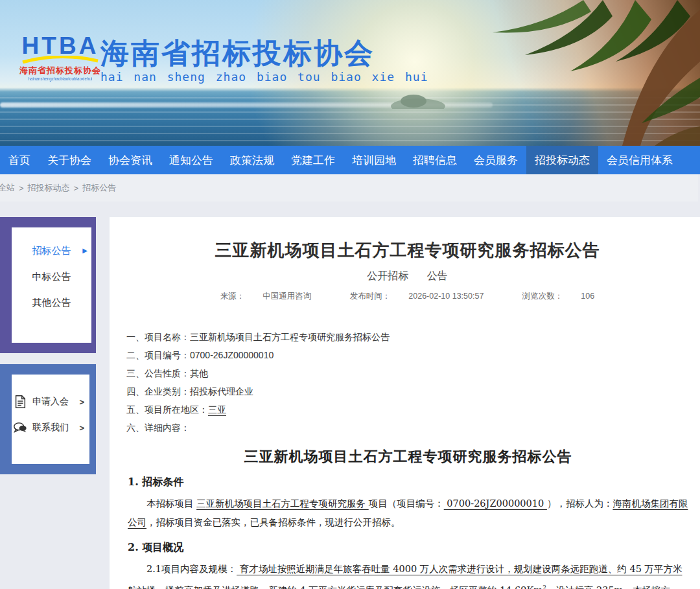 Image resolution: width=700 pixels, height=589 pixels. Describe the element at coordinates (19, 160) in the screenshot. I see `nav-item-home: 首页` at that location.